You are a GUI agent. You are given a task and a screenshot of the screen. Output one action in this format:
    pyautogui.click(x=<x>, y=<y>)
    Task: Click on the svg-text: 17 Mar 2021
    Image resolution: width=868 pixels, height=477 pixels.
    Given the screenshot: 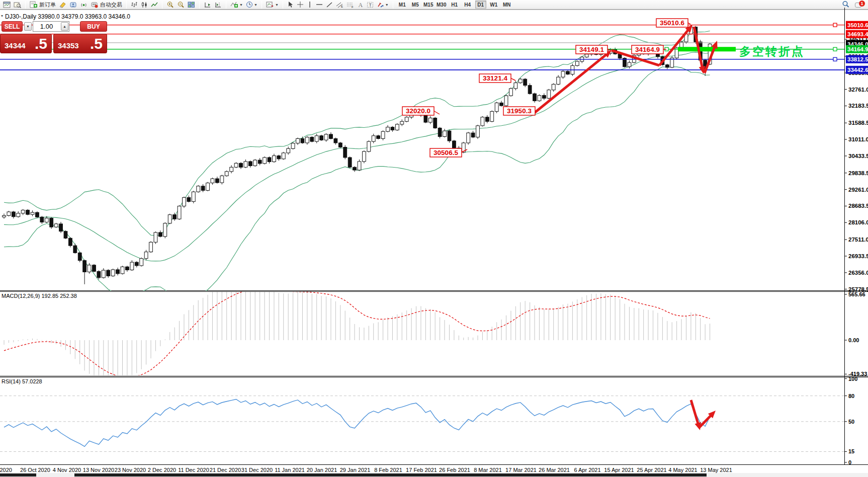 What is the action you would take?
    pyautogui.click(x=521, y=470)
    